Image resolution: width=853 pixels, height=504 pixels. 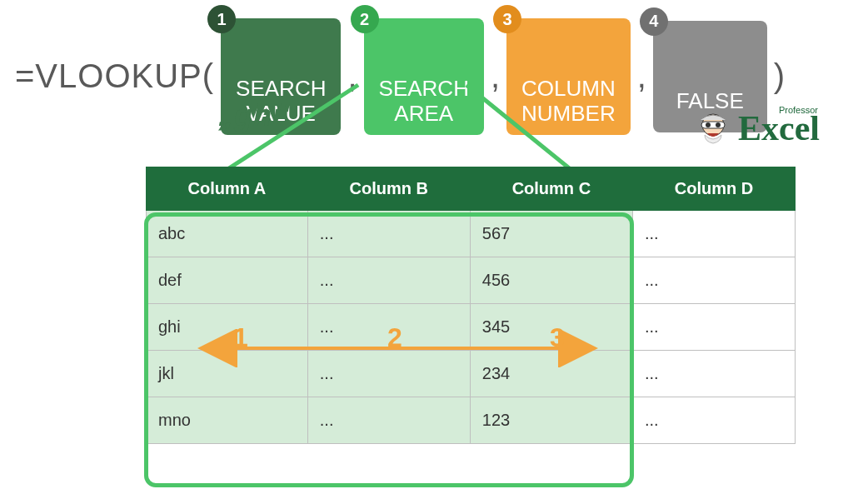 I want to click on professor-icon, so click(x=713, y=128).